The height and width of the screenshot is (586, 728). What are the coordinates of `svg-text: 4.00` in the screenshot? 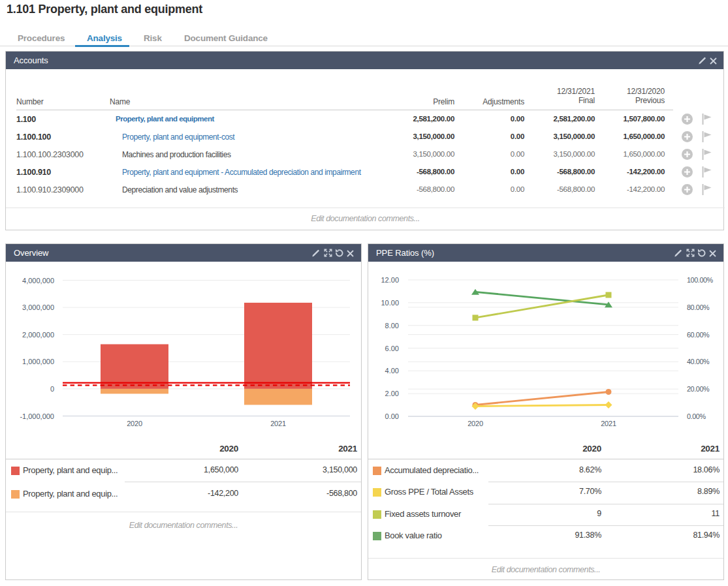 It's located at (392, 371).